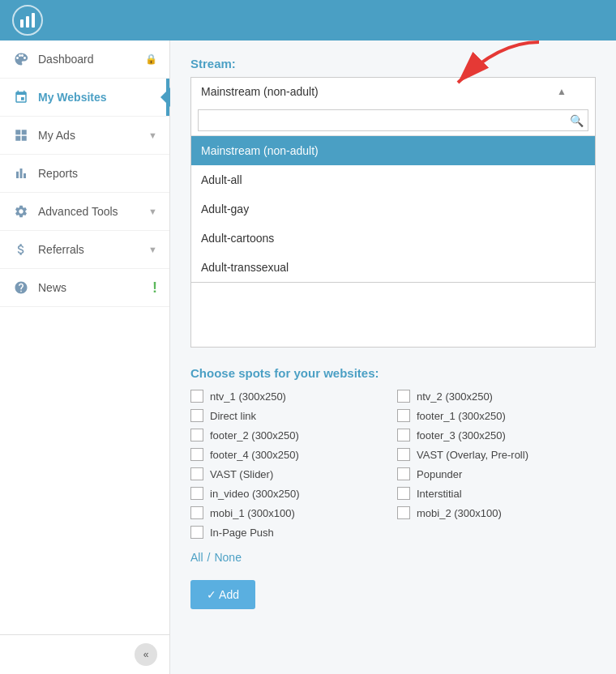 The image size is (616, 674). What do you see at coordinates (73, 97) in the screenshot?
I see `sidebar-label-my-websites: My Websites` at bounding box center [73, 97].